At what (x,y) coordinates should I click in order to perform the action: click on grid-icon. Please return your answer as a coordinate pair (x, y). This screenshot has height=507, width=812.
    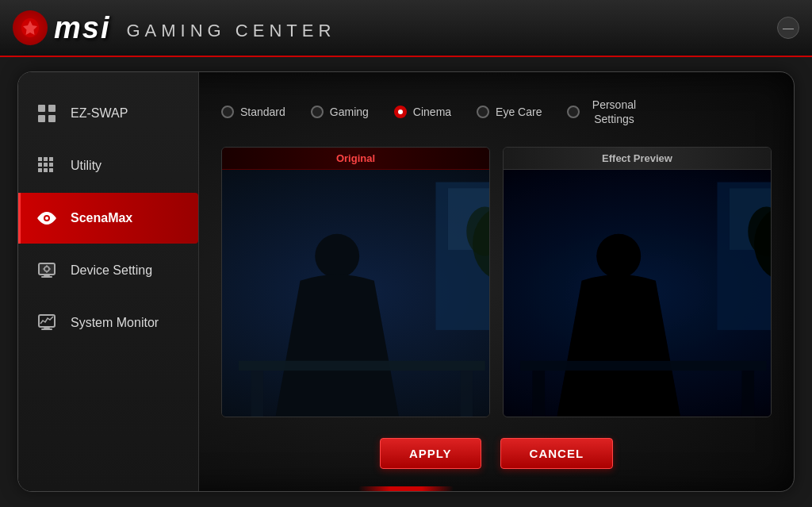
    Looking at the image, I should click on (47, 113).